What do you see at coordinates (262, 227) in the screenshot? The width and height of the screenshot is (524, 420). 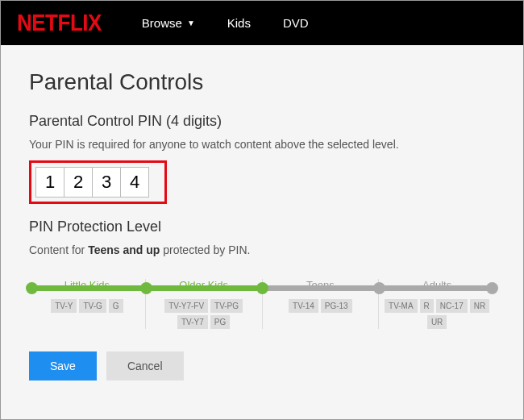 I see `protection-level-heading: PIN Protection Level` at bounding box center [262, 227].